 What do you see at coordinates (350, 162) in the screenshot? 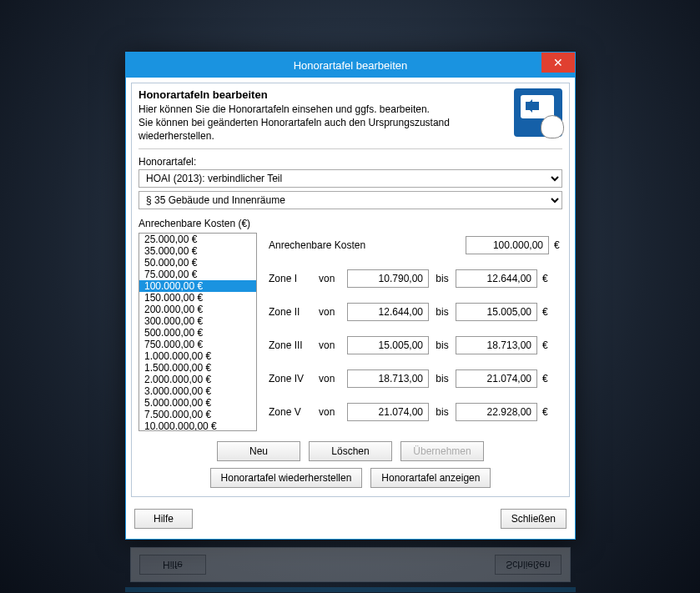
I see `honorartafel-label: Honorartafel:` at bounding box center [350, 162].